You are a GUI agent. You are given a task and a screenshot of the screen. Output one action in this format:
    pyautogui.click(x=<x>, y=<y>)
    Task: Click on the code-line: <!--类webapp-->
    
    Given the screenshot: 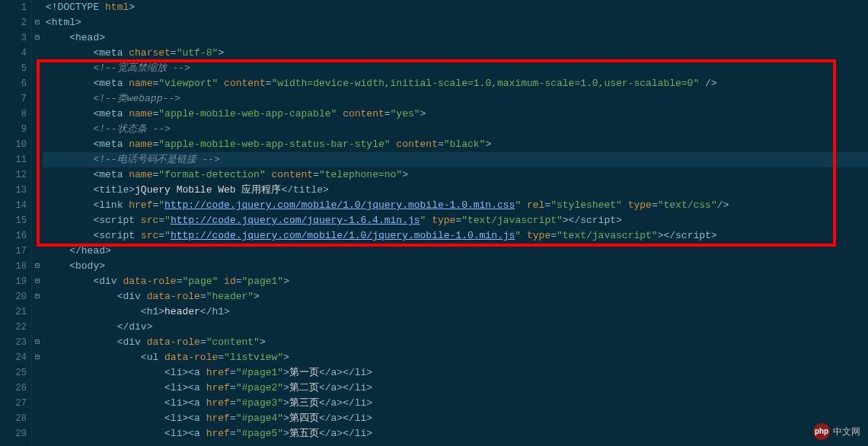 What is the action you would take?
    pyautogui.click(x=455, y=99)
    